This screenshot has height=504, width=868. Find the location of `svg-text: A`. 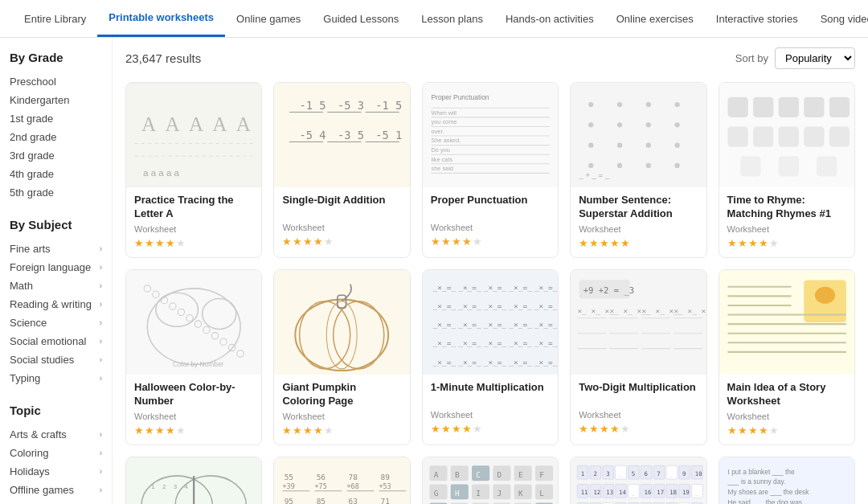

svg-text: A is located at coordinates (220, 124).